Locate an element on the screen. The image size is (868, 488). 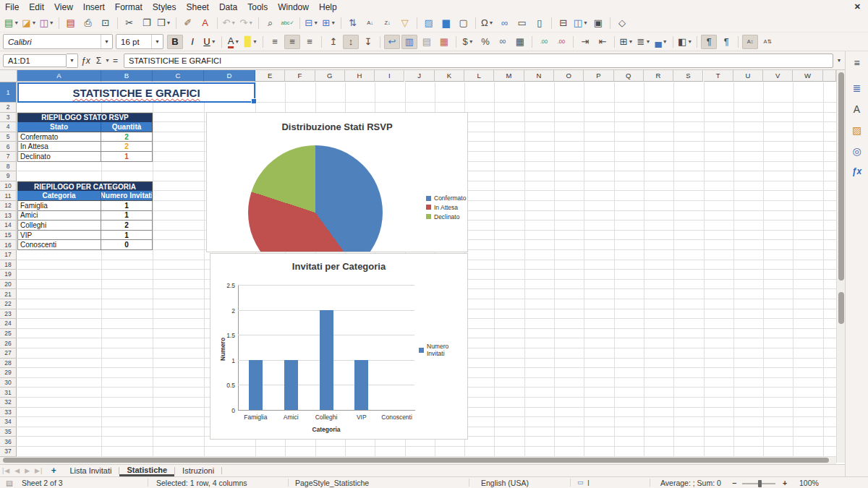
row-header-22: 22 is located at coordinates (9, 304).